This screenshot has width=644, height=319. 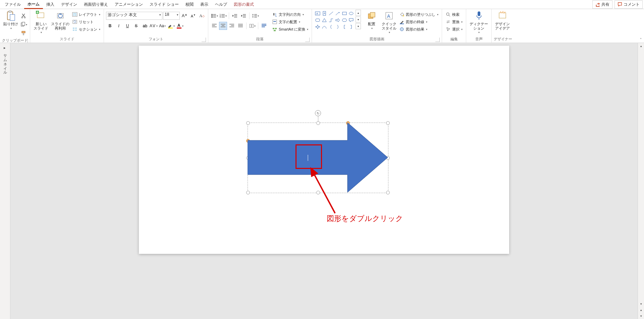 What do you see at coordinates (110, 26) in the screenshot?
I see `bold-button: B` at bounding box center [110, 26].